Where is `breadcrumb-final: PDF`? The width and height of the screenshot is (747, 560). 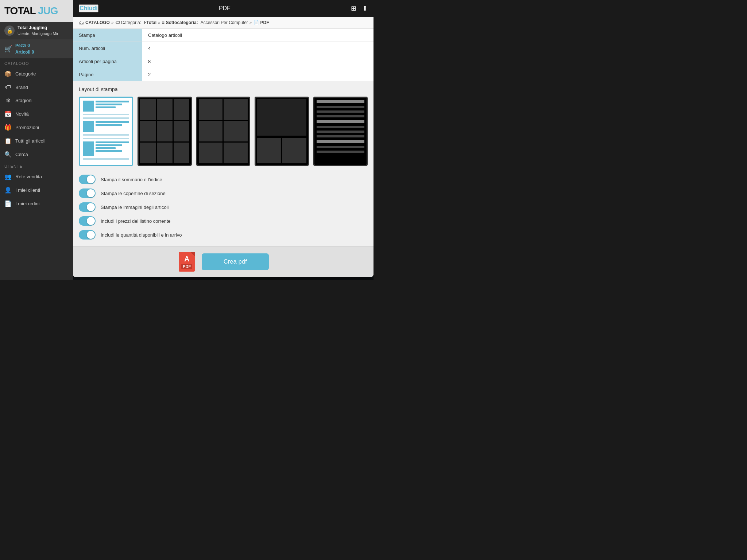 breadcrumb-final: PDF is located at coordinates (265, 23).